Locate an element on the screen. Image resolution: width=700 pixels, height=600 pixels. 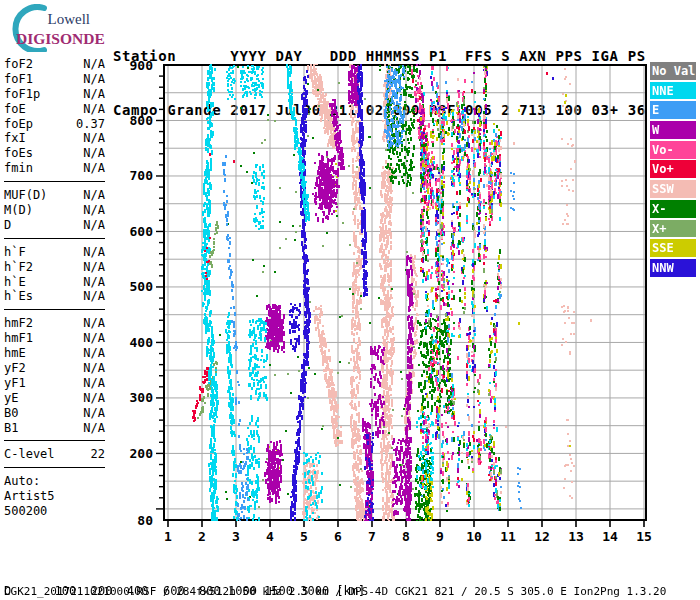
parameter-label: M(D) is located at coordinates (18, 210).